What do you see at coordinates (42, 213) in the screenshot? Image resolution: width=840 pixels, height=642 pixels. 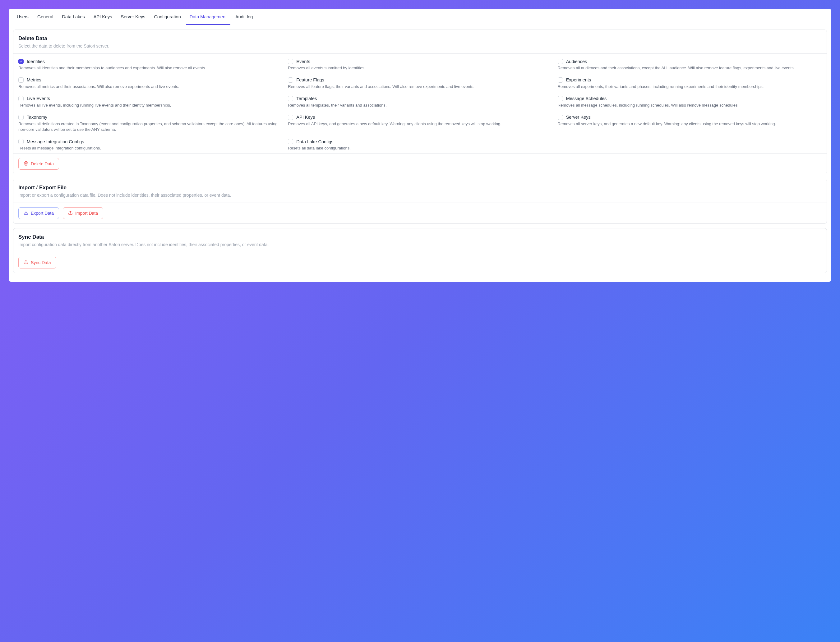 I see `button-label: Export Data` at bounding box center [42, 213].